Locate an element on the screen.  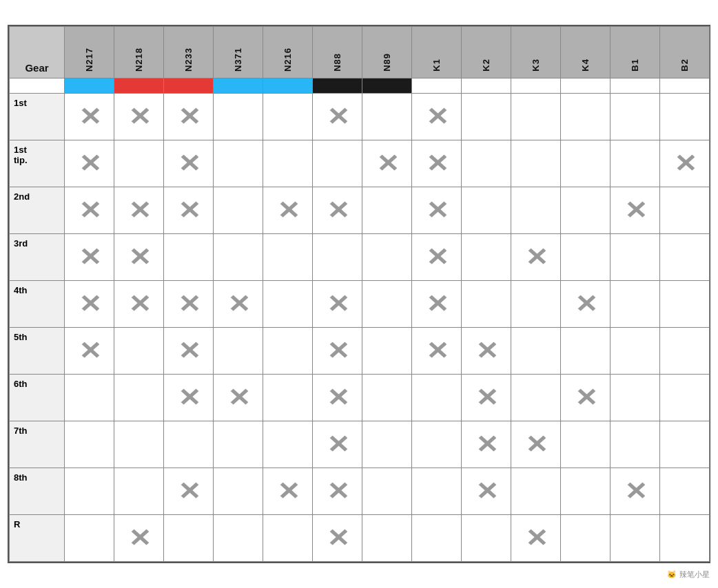
table-row-6: 6th is located at coordinates (360, 398).